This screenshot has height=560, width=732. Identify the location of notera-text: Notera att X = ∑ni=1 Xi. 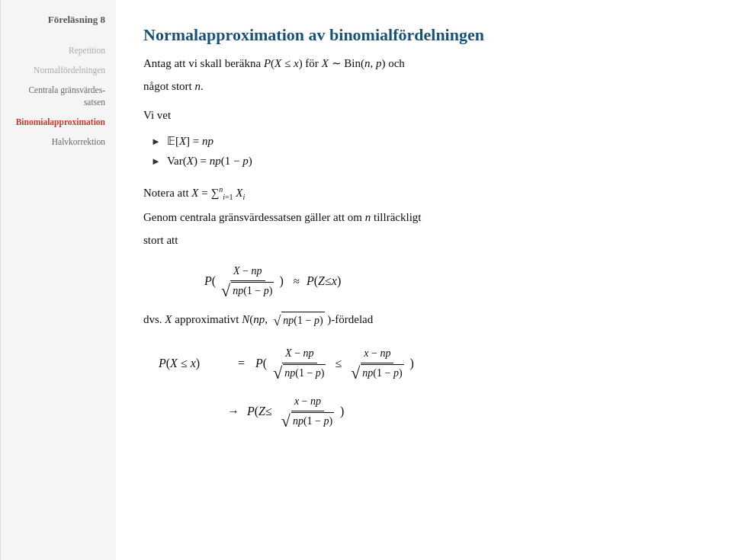
(422, 194).